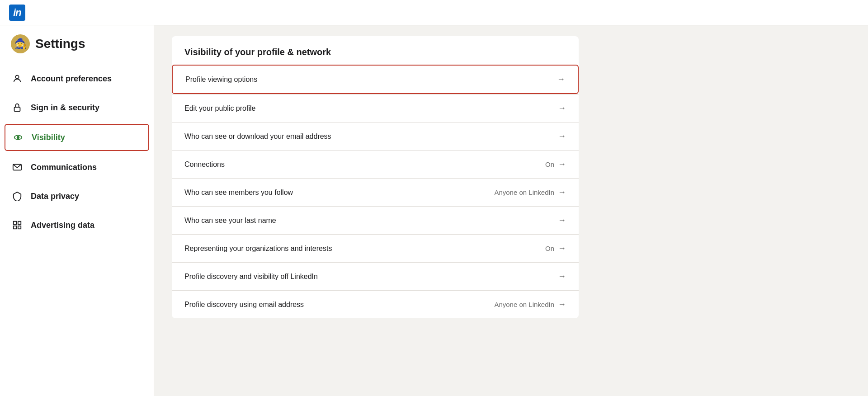 This screenshot has width=868, height=396. I want to click on menu-item-label: Who can see or download your email addre…, so click(258, 137).